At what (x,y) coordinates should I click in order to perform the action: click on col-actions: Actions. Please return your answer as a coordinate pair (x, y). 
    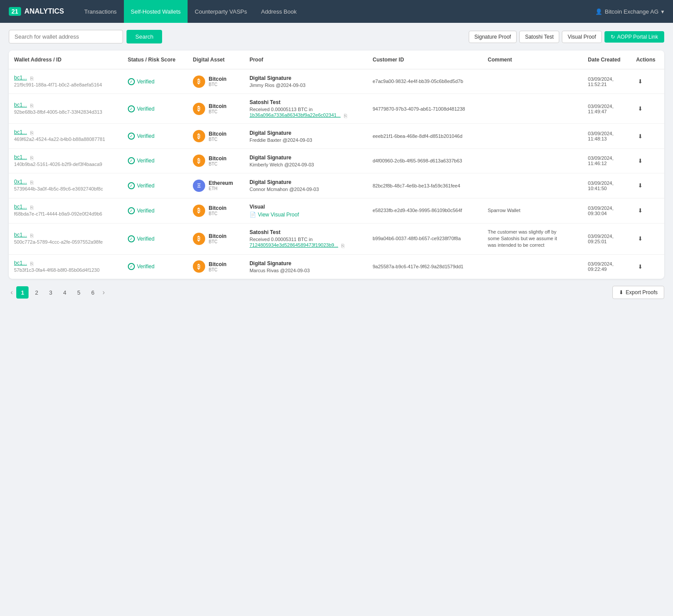
    Looking at the image, I should click on (648, 60).